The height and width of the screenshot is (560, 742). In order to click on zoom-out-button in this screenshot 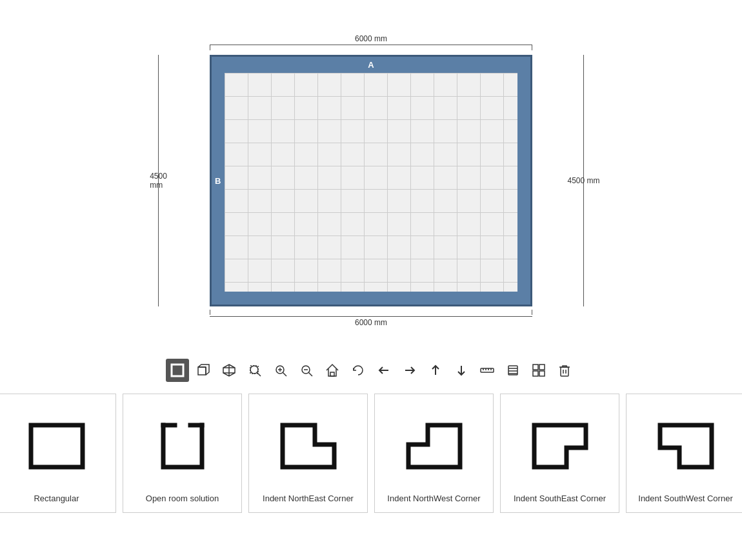, I will do `click(306, 370)`.